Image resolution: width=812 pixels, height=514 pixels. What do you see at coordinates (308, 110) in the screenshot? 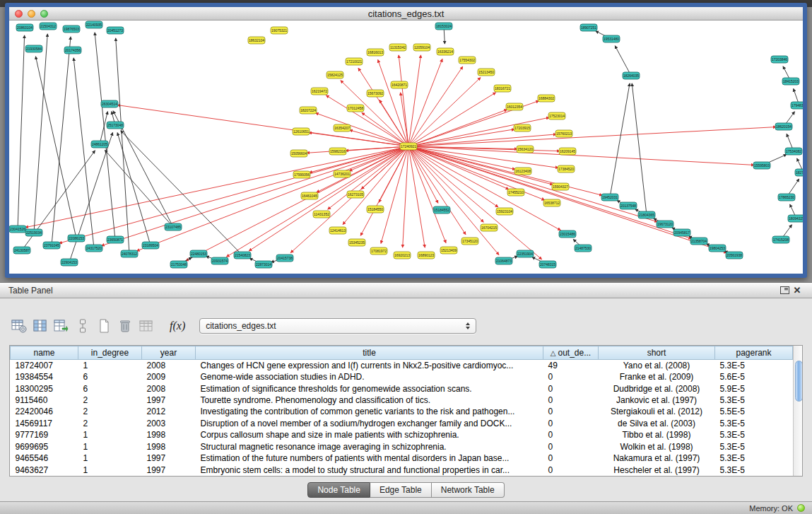
I see `graph-node: 18207224` at bounding box center [308, 110].